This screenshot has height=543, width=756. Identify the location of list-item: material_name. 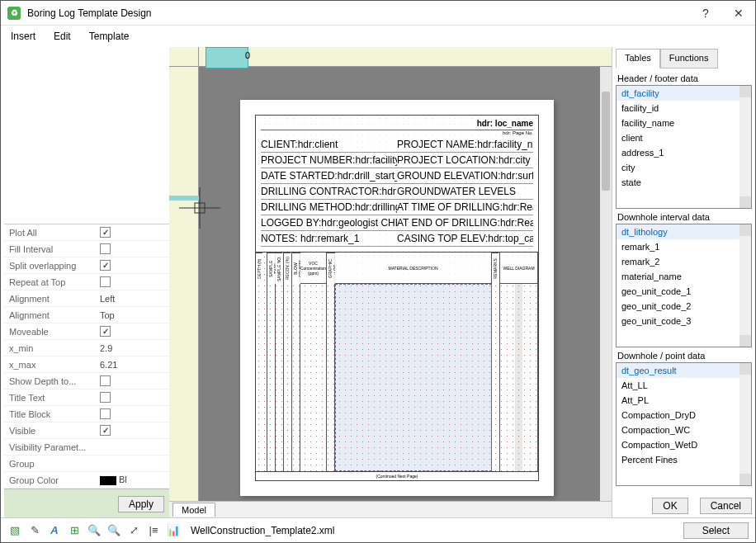
(683, 276).